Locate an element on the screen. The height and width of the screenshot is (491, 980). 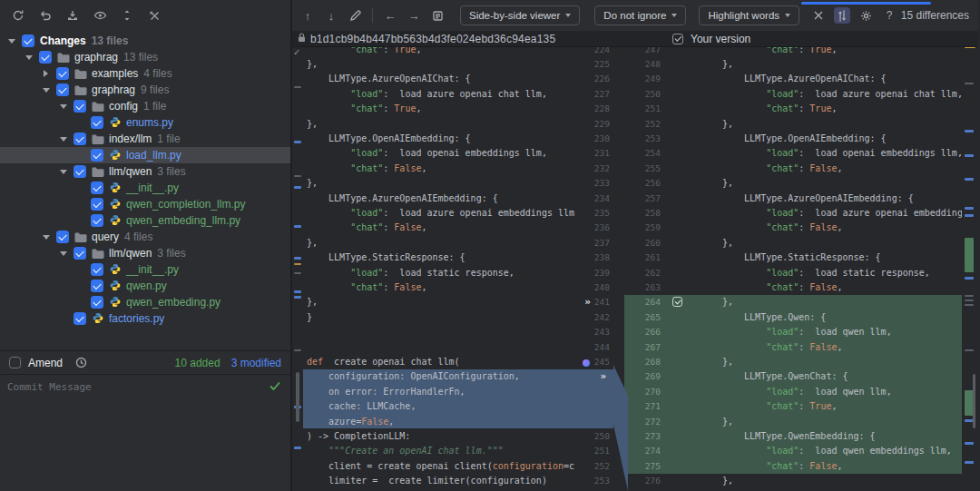
tree-row-query: query4 files is located at coordinates (145, 237).